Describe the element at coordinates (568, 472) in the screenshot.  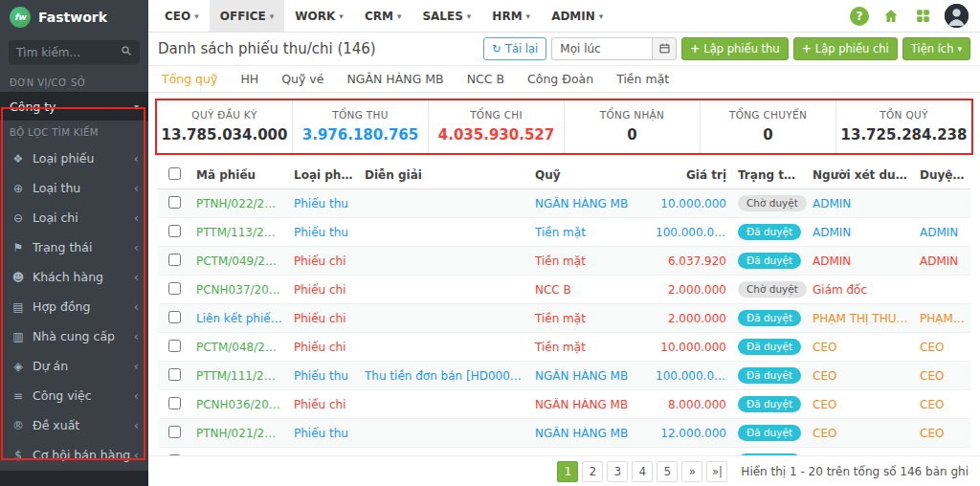
I see `page-button-1: 1` at that location.